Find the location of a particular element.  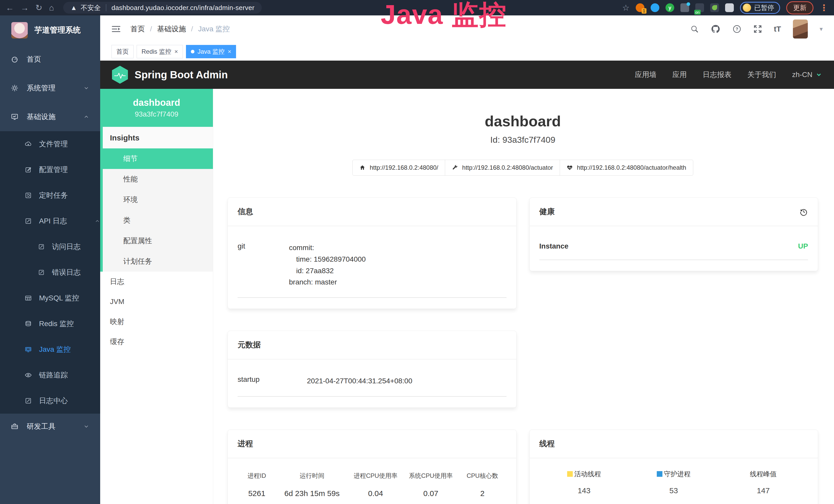

sidebar-item-home: 首页 is located at coordinates (50, 60).